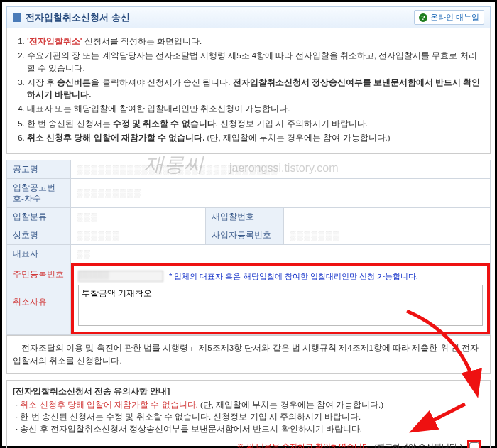  What do you see at coordinates (388, 236) in the screenshot?
I see `value-biz-number: ▒▒▒▒▒▒▒` at bounding box center [388, 236].